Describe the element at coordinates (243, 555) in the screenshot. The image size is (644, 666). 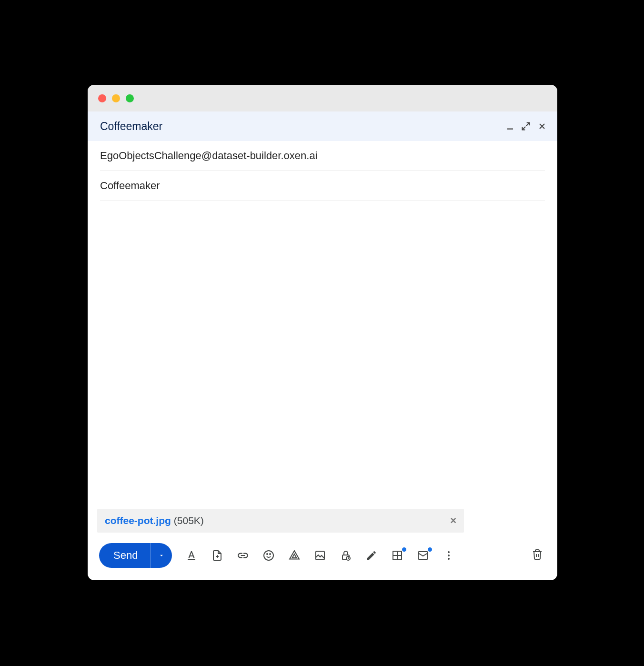
I see `insert-link-icon` at that location.